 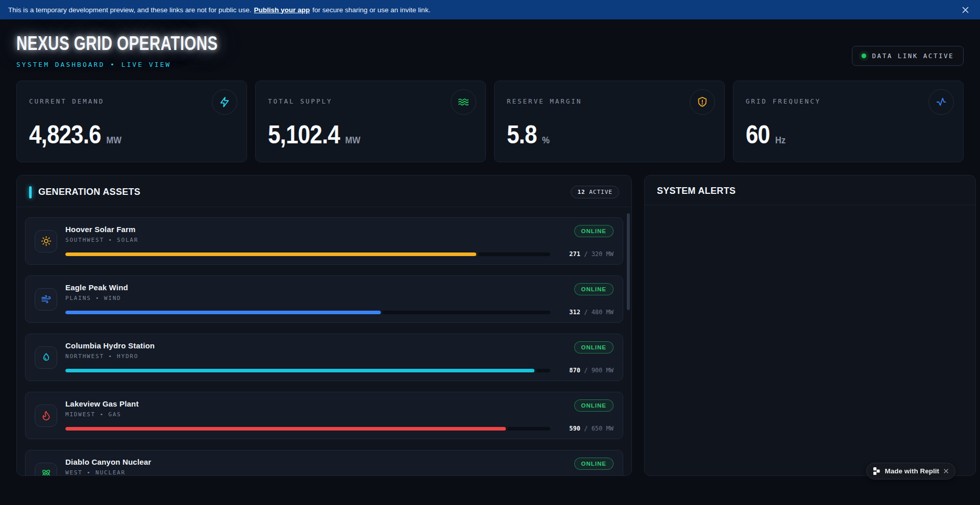 What do you see at coordinates (848, 99) in the screenshot?
I see `stat-label: GRID FREQUENCY` at bounding box center [848, 99].